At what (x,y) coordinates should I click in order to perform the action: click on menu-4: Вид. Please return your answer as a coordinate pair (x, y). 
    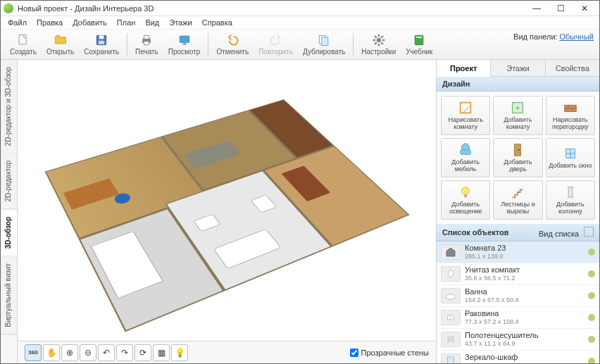
    Looking at the image, I should click on (152, 23).